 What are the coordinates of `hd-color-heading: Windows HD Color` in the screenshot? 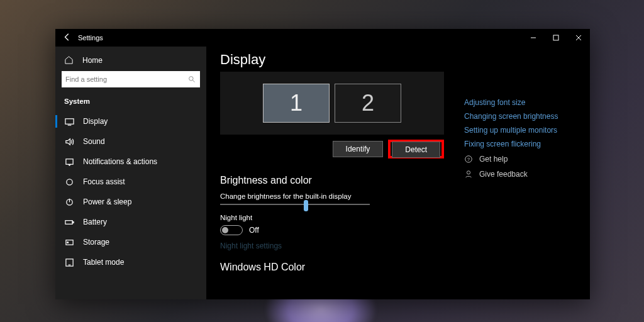 It's located at (399, 267).